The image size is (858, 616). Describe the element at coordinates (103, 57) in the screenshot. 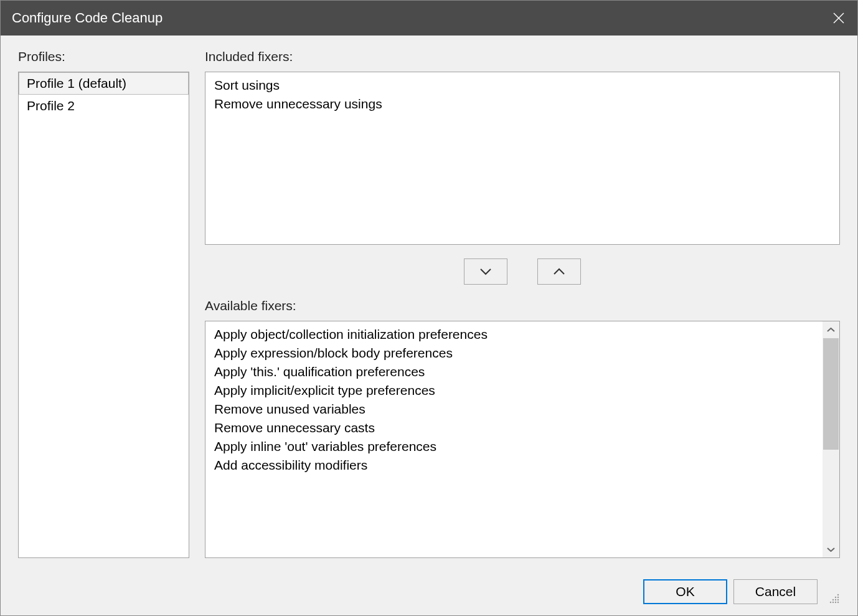

I see `profiles-label: Profiles:` at that location.